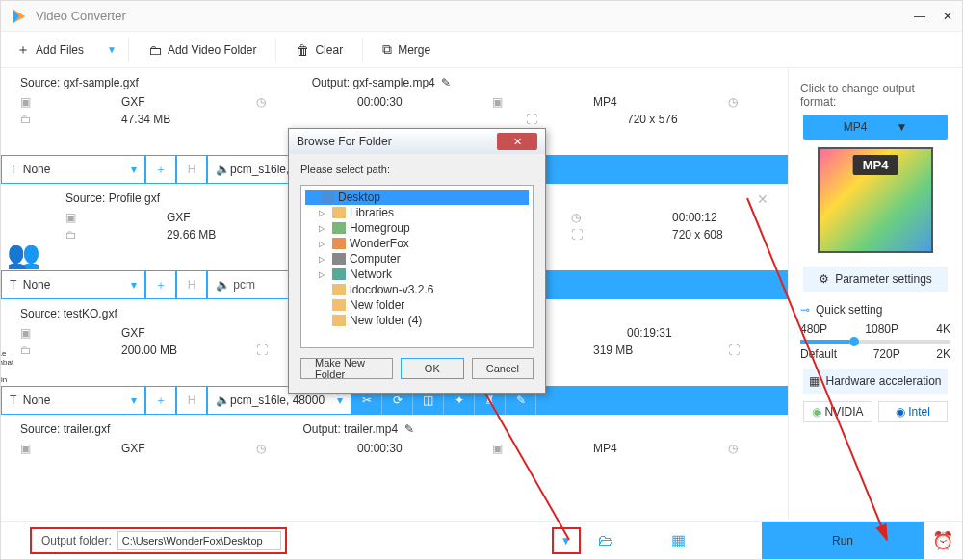 This screenshot has height=560, width=963. Describe the element at coordinates (113, 199) in the screenshot. I see `source-label: Source: Profile.gxf` at that location.